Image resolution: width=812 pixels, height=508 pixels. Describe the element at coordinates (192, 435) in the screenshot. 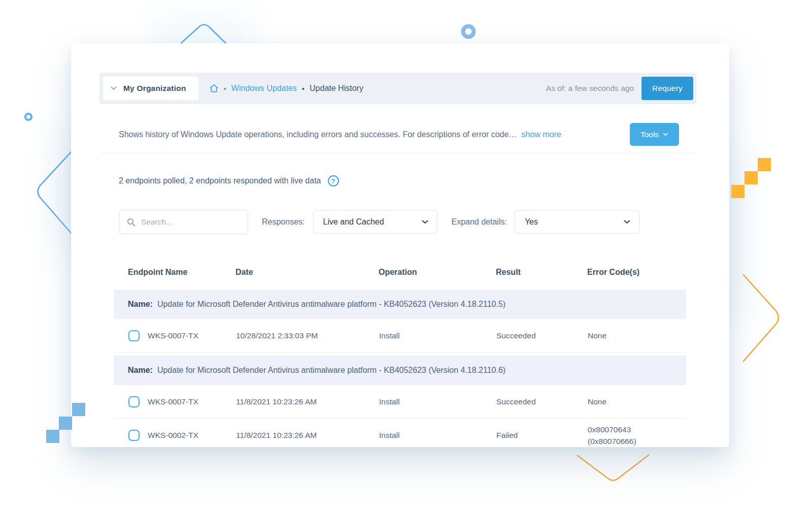

I see `cell-endpoint-name: WKS-0002-TX` at that location.